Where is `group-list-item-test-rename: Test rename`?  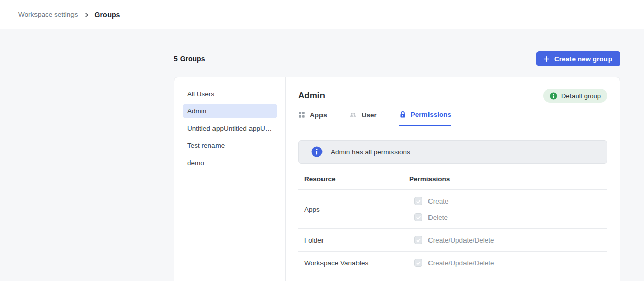
group-list-item-test-rename: Test rename is located at coordinates (230, 146).